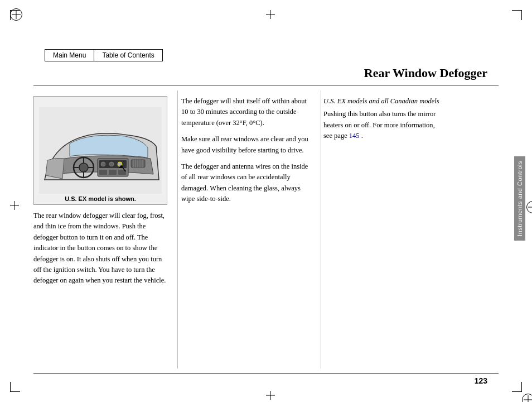  Describe the element at coordinates (14, 205) in the screenshot. I see `crosshair-left` at that location.